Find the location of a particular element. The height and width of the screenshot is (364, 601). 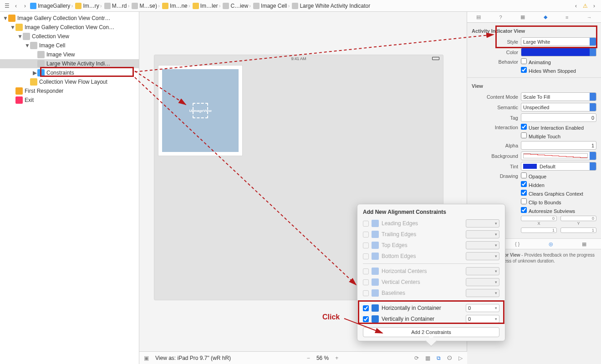

warning-icon: ⚠ is located at coordinates (585, 6).